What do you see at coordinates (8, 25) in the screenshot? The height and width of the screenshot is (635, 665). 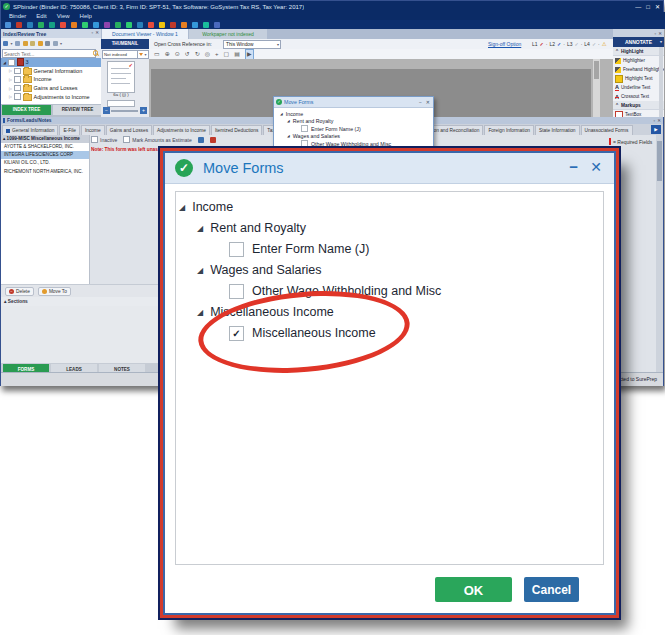 I see `toolbar-save-icon` at bounding box center [8, 25].